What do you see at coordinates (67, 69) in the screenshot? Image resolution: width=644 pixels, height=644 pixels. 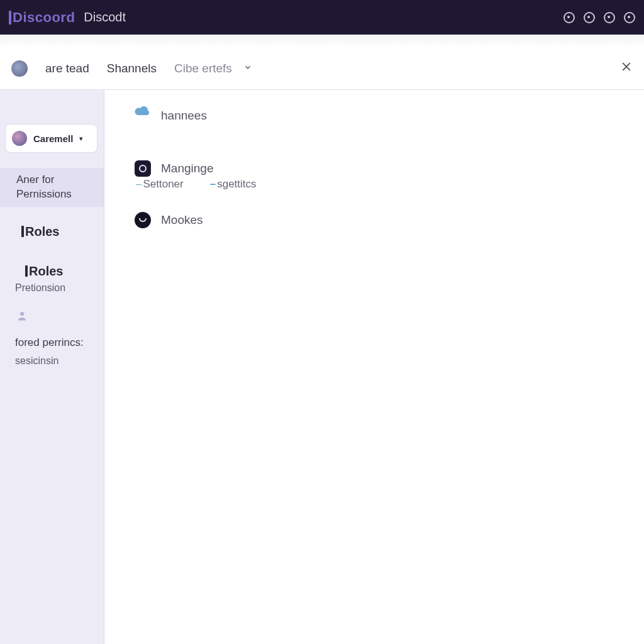 I see `breadcrumb-item-1: are tead` at bounding box center [67, 69].